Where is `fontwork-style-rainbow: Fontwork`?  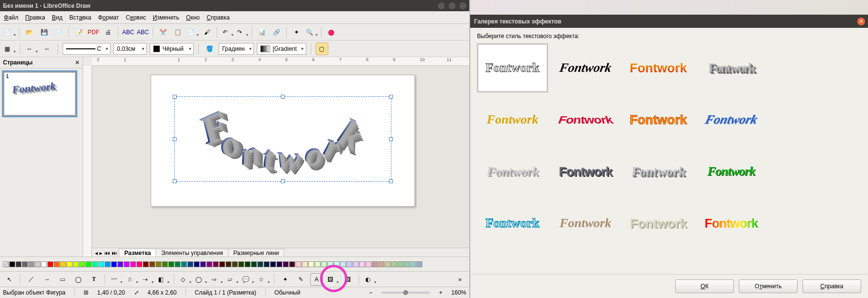 fontwork-style-rainbow: Fontwork is located at coordinates (731, 223).